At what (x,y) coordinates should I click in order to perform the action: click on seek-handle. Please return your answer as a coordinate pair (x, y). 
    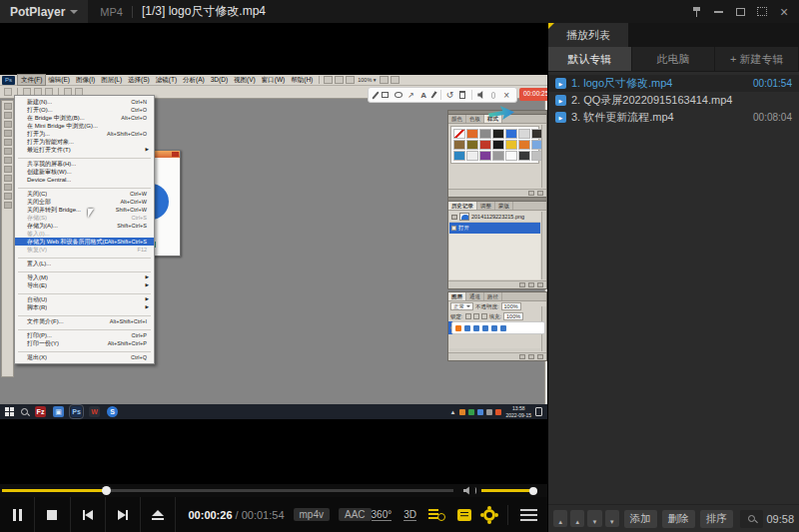
    Looking at the image, I should click on (106, 491).